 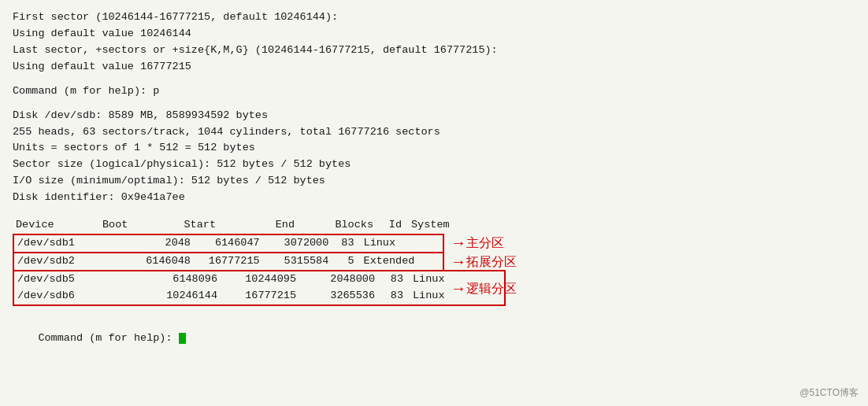 What do you see at coordinates (301, 244) in the screenshot?
I see `blocks-sdb1: 3072000` at bounding box center [301, 244].